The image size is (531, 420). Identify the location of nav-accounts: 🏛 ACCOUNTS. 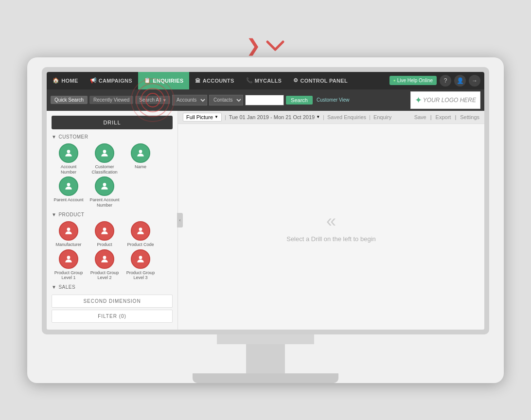
(214, 81).